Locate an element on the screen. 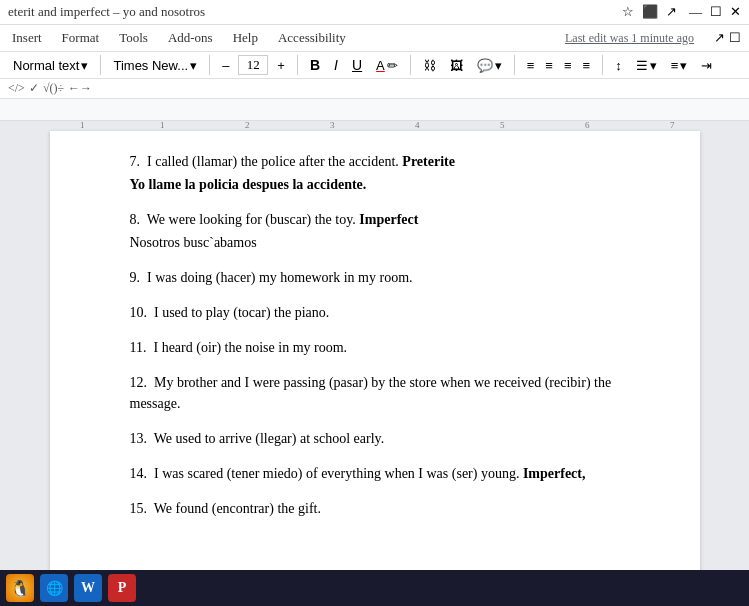  bold-label: B is located at coordinates (315, 65).